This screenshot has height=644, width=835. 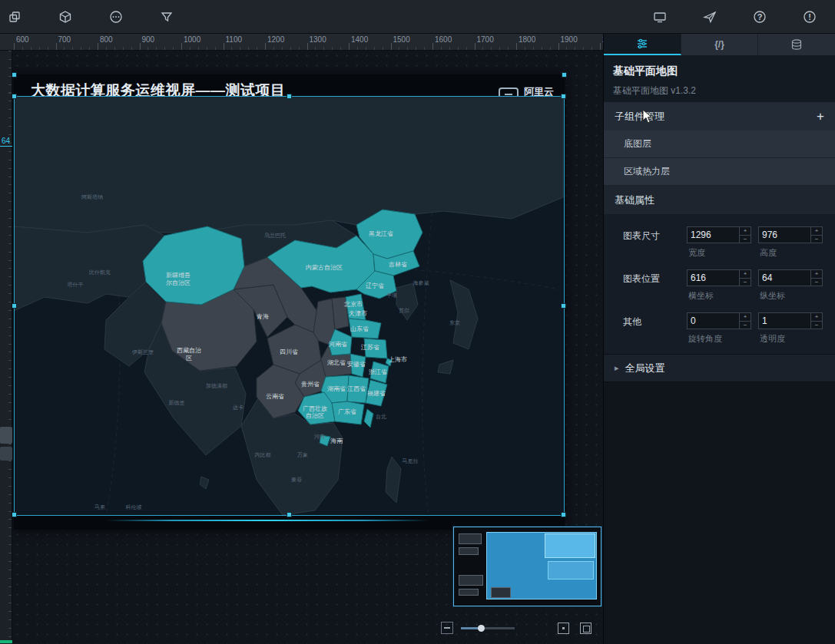 I want to click on zoom-slider, so click(x=488, y=628).